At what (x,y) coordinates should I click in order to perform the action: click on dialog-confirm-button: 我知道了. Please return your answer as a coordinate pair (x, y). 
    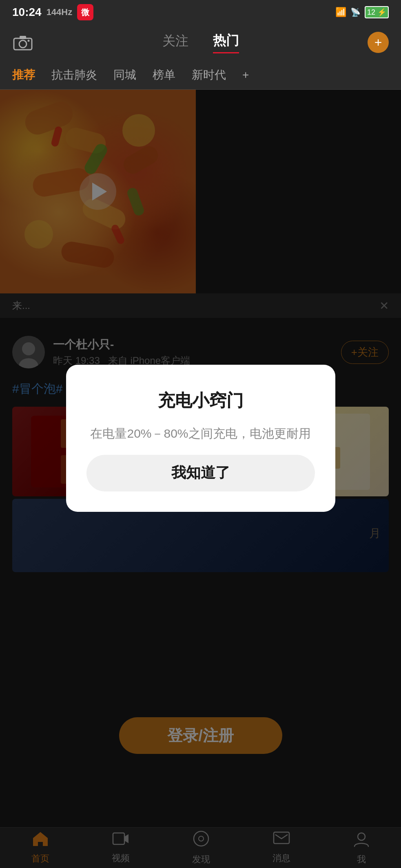
    Looking at the image, I should click on (201, 473).